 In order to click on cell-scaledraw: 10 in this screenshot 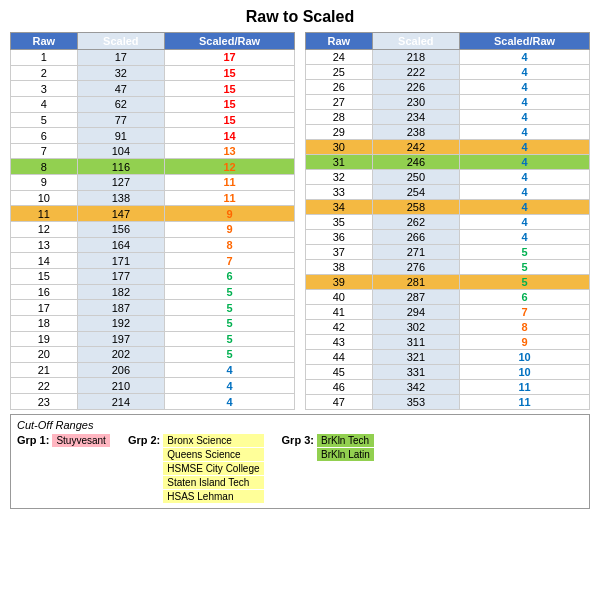, I will do `click(525, 358)`.